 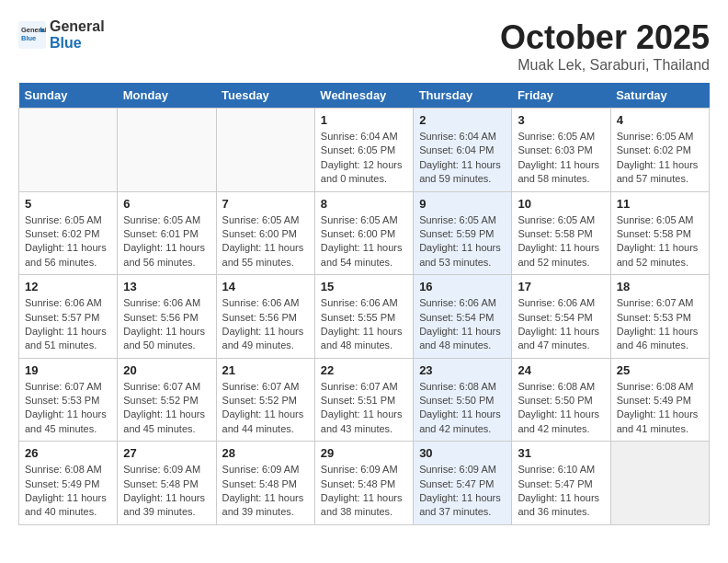 What do you see at coordinates (265, 399) in the screenshot?
I see `calendar-cell: 21Sunrise: 6:07 AMSunset: 5:52 PMDayligh…` at bounding box center [265, 399].